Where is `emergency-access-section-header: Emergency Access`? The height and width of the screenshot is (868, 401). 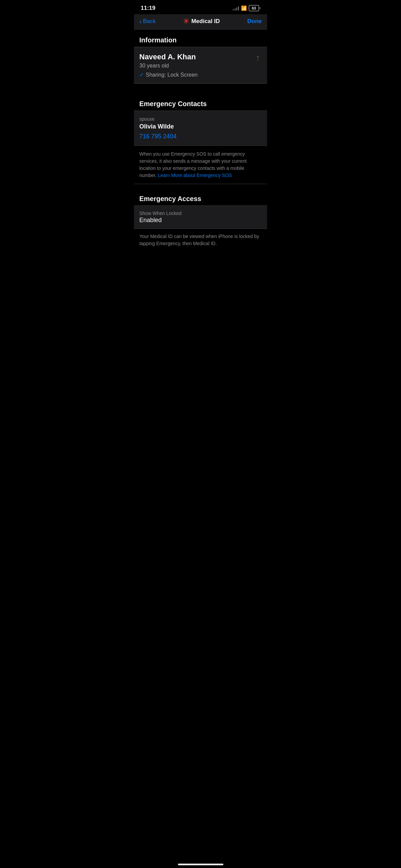 emergency-access-section-header: Emergency Access is located at coordinates (201, 199).